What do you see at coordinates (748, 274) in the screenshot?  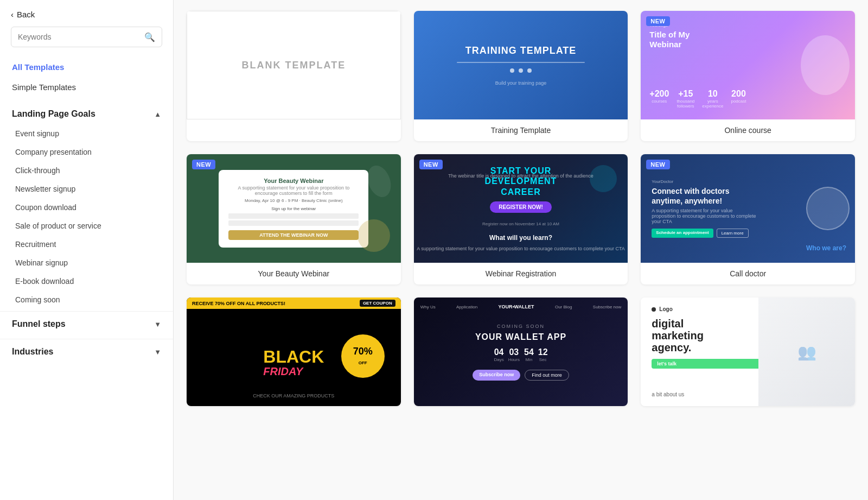 I see `doctor-label: Call doctor` at bounding box center [748, 274].